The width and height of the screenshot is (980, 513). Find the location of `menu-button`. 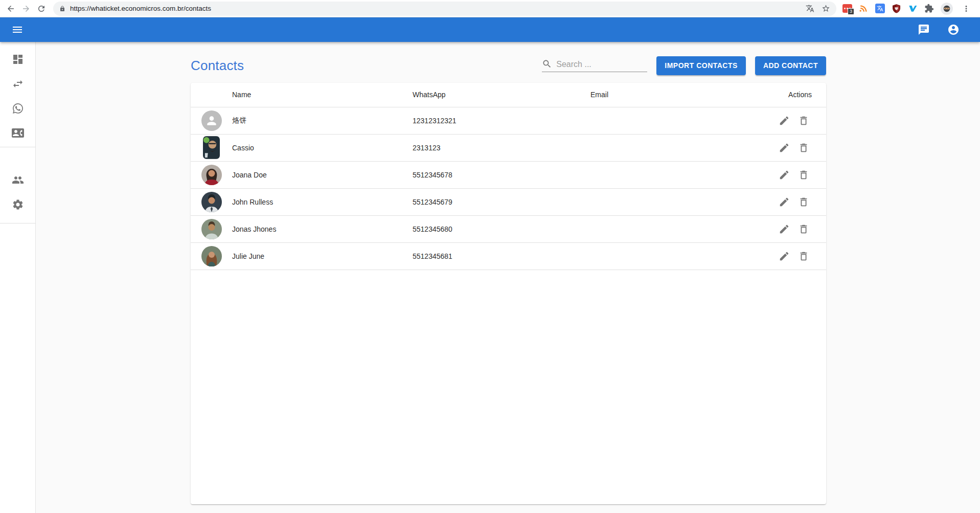

menu-button is located at coordinates (17, 30).